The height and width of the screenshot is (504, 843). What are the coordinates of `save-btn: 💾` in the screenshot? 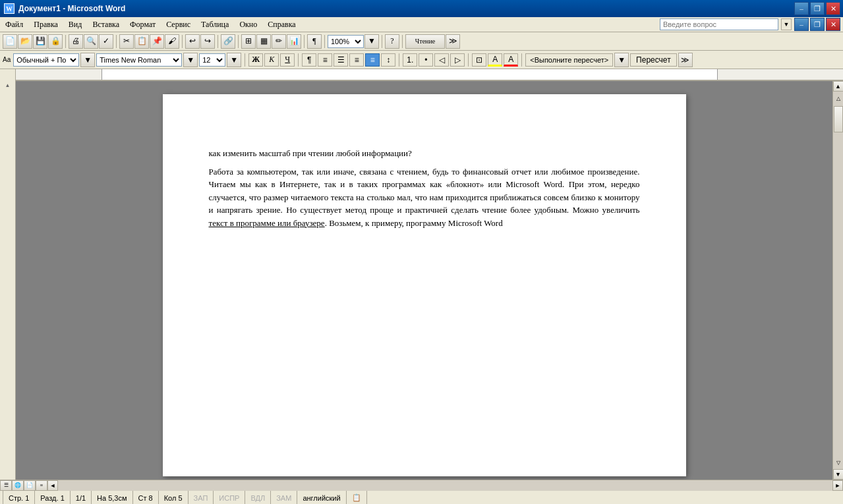 It's located at (40, 42).